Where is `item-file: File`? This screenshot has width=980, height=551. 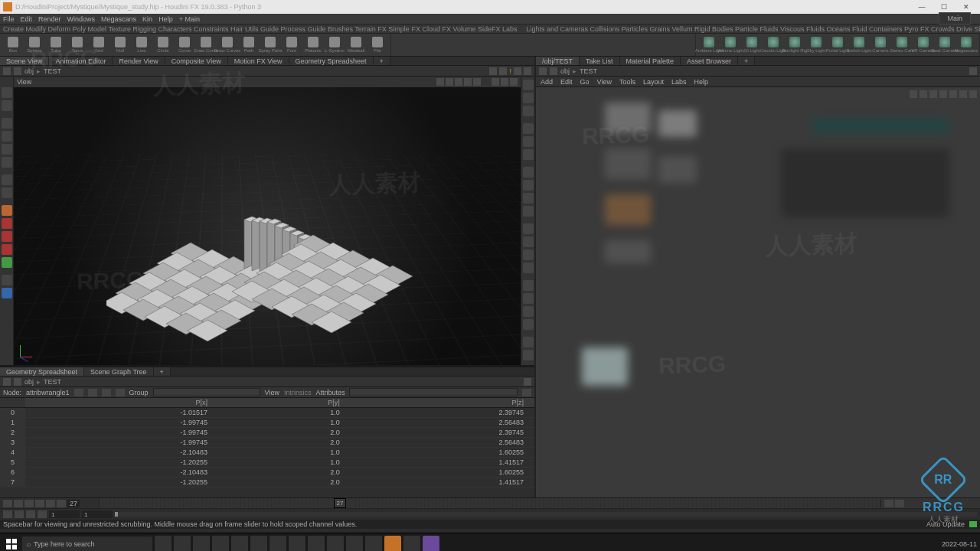 item-file: File is located at coordinates (9, 19).